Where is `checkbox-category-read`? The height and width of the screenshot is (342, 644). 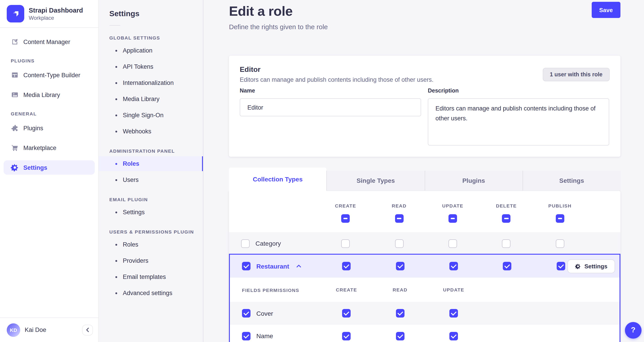 checkbox-category-read is located at coordinates (399, 243).